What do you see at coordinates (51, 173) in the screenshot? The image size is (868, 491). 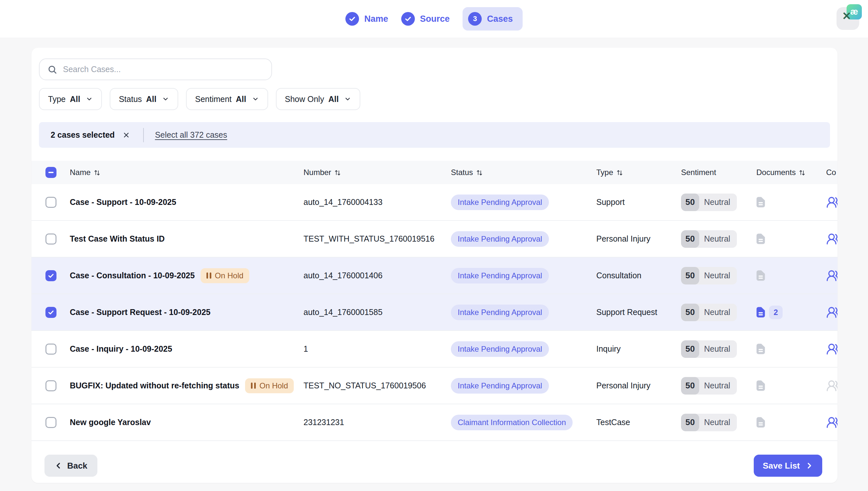 I see `select-all-checkbox` at bounding box center [51, 173].